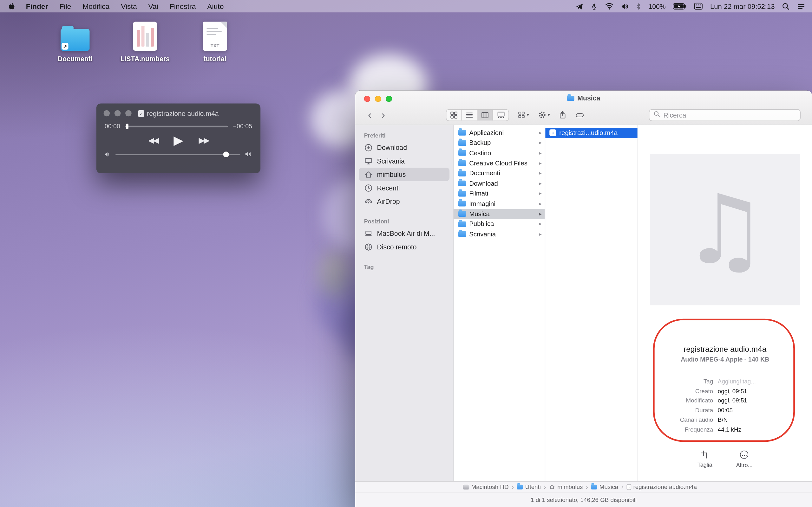 The image size is (812, 507). I want to click on path-item-registrazione-audio: ♪ registrazione audio.m4a, so click(662, 487).